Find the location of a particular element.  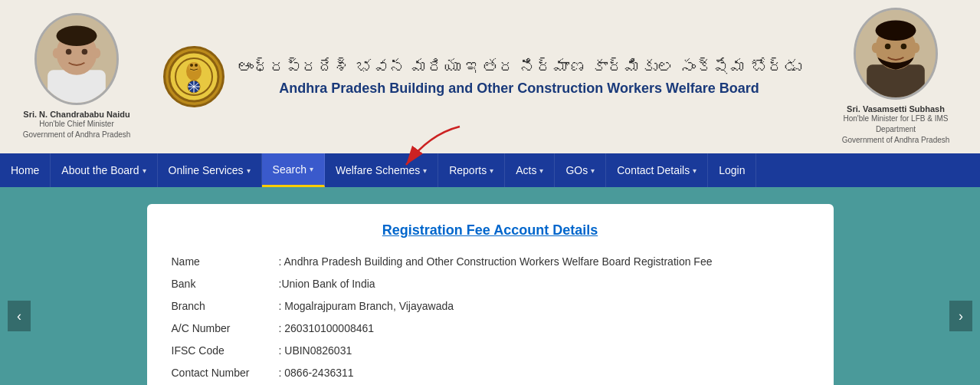

search-chevron-icon: ▾ is located at coordinates (311, 169).